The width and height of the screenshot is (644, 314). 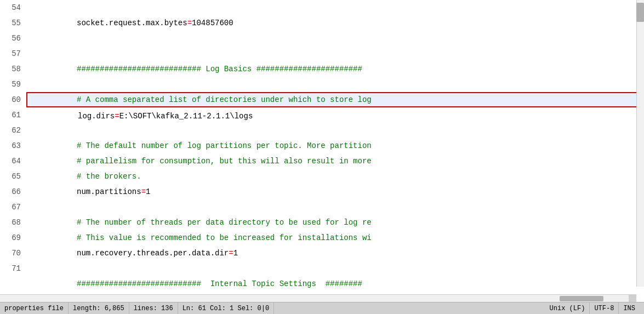 What do you see at coordinates (335, 207) in the screenshot?
I see `code-line-67: # The number of threads per data directo…` at bounding box center [335, 207].